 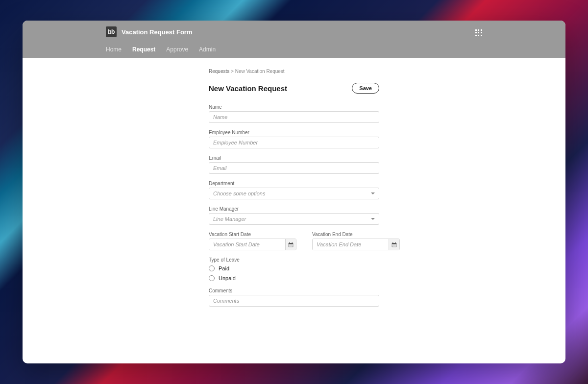 I want to click on label-department: Department, so click(x=294, y=183).